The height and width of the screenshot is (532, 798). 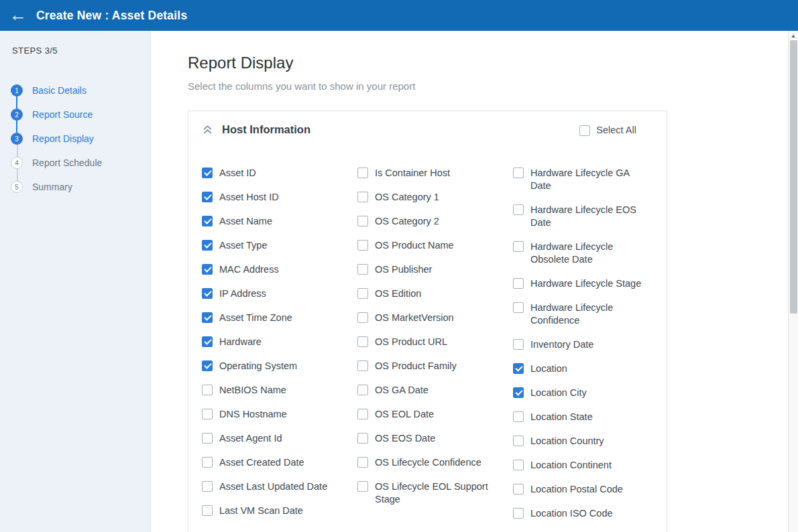 I want to click on checkbox-item-location-continent: Location Continent, so click(x=591, y=465).